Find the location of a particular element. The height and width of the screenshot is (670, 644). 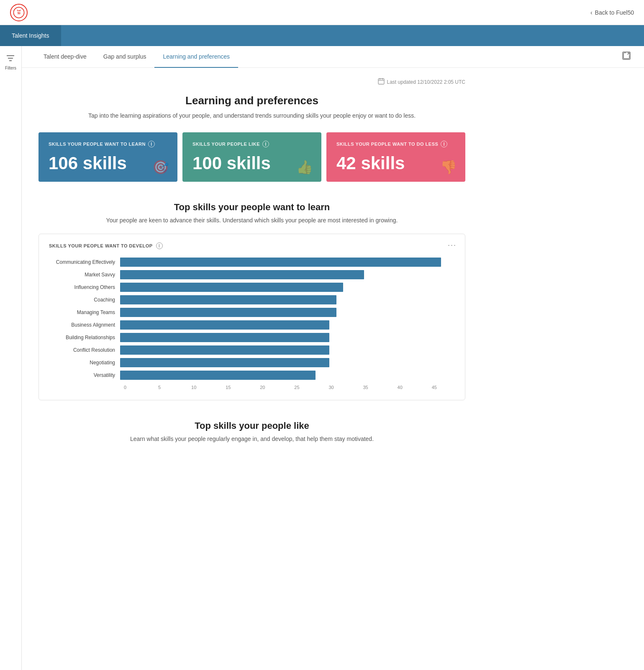

skills-like-value: 100 skills is located at coordinates (252, 163).